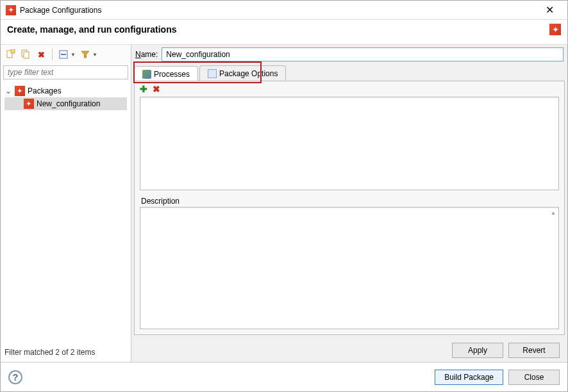 This screenshot has width=568, height=392. Describe the element at coordinates (53, 54) in the screenshot. I see `toolbar-separator` at that location.